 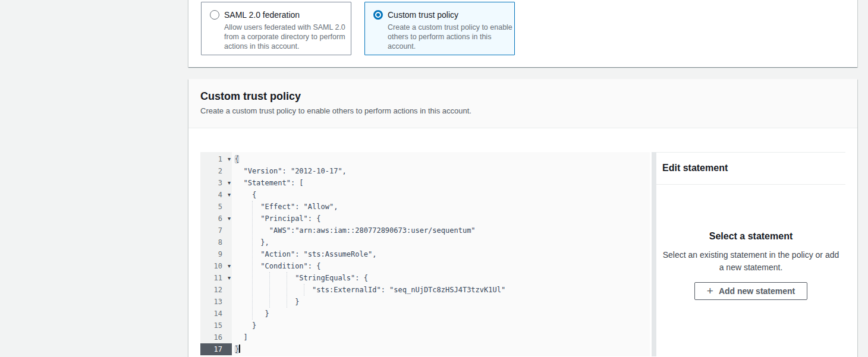 I want to click on line-number: 6▾, so click(x=216, y=219).